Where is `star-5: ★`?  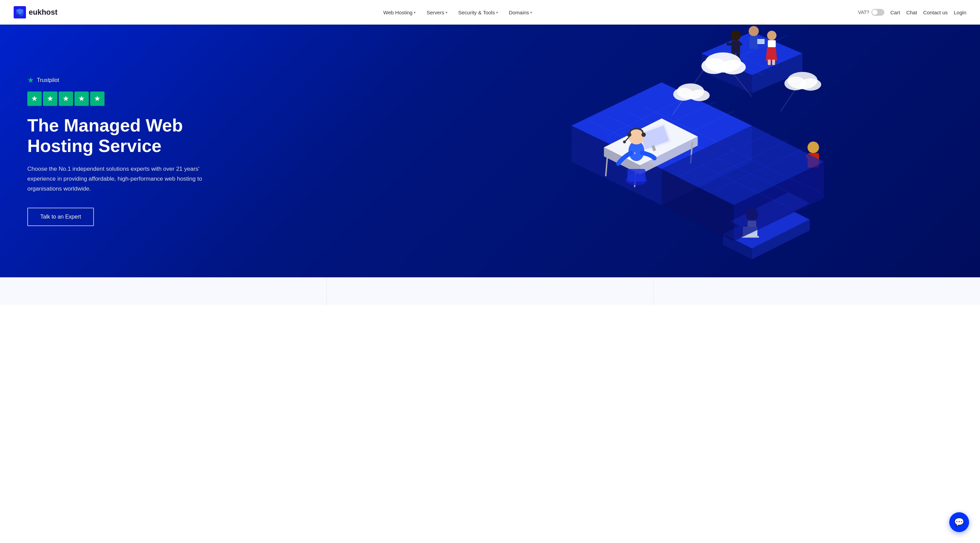 star-5: ★ is located at coordinates (97, 99).